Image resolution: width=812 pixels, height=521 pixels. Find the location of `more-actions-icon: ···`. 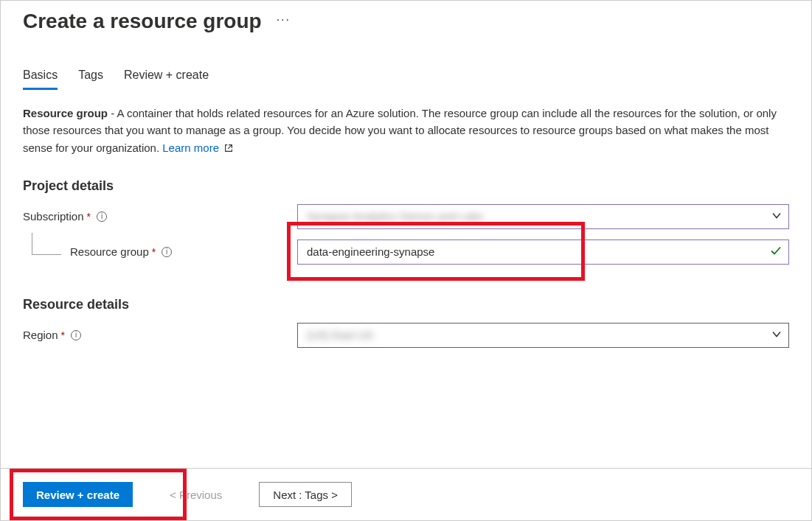

more-actions-icon: ··· is located at coordinates (283, 21).